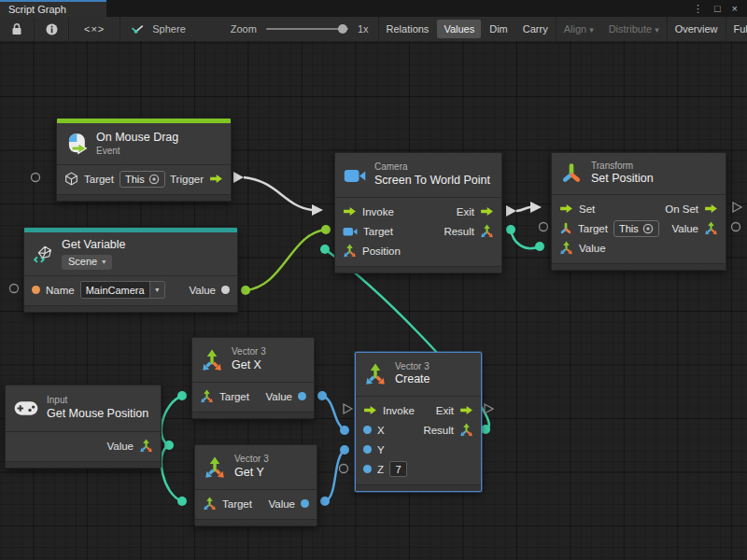  Describe the element at coordinates (374, 8) in the screenshot. I see `title-bar: Script Graph ⋮ □ ×` at that location.